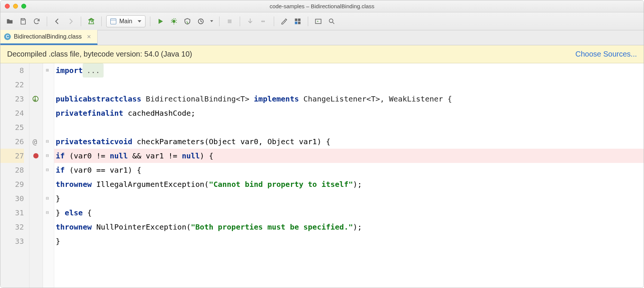  Describe the element at coordinates (93, 70) in the screenshot. I see `folded-import-pill: ...` at that location.